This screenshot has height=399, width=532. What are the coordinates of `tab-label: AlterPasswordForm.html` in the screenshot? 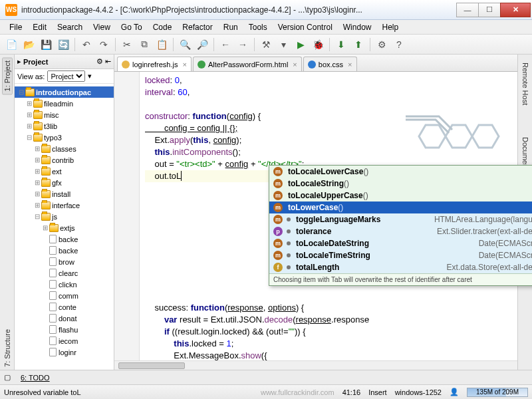 It's located at (248, 65).